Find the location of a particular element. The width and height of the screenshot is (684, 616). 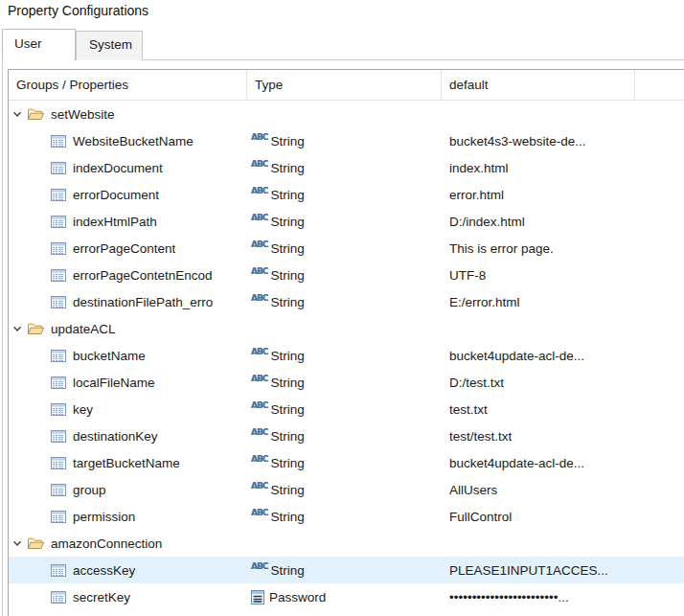

table-row: destinationKeyABCStringtest/test.txt is located at coordinates (347, 436).